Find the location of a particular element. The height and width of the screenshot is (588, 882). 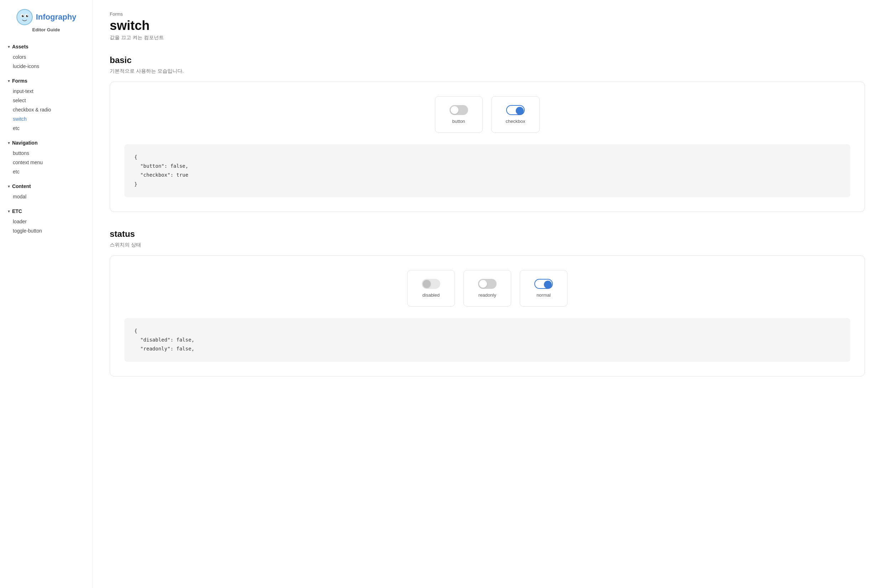

toggle-knob-normal is located at coordinates (548, 284).